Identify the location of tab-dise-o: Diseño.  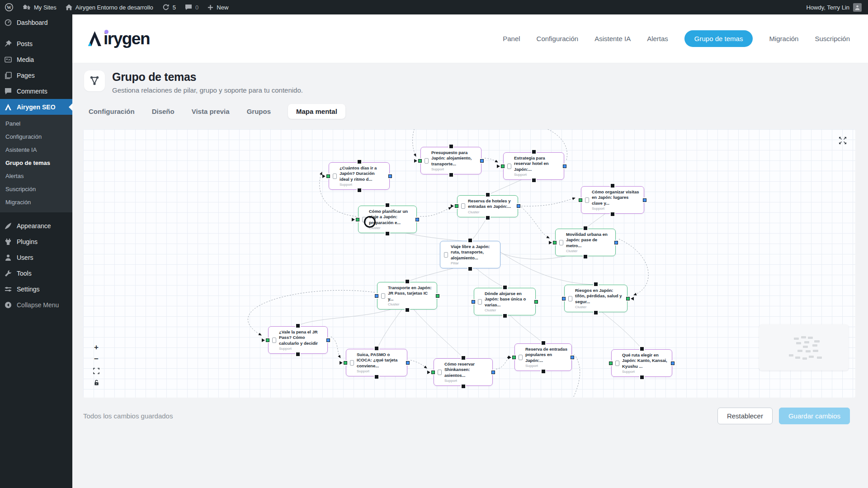
(163, 111).